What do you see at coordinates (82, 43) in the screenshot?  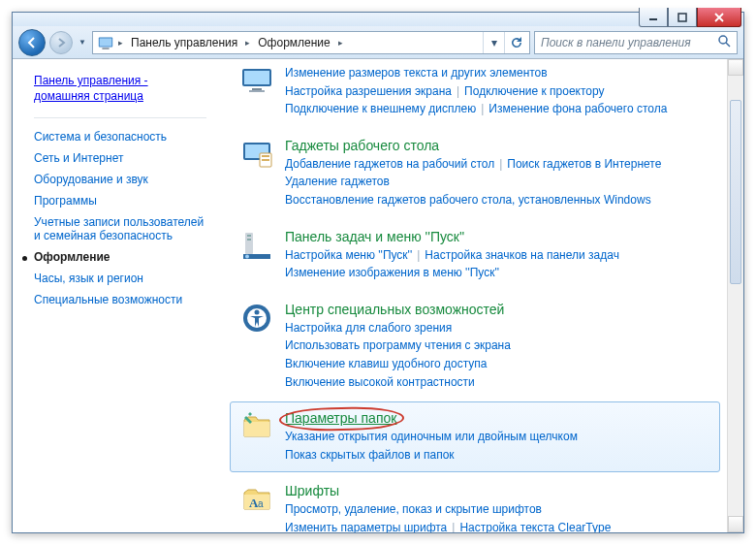 I see `history-dropdown: ▼` at bounding box center [82, 43].